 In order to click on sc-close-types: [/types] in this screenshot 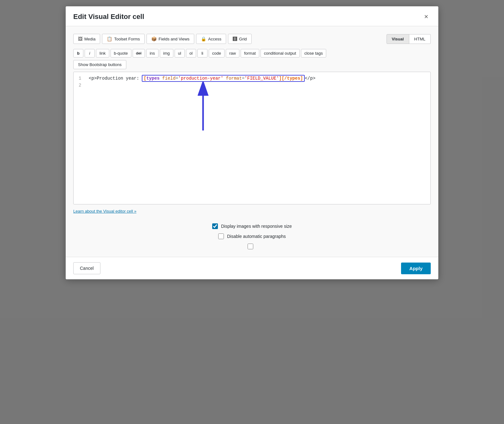, I will do `click(292, 78)`.